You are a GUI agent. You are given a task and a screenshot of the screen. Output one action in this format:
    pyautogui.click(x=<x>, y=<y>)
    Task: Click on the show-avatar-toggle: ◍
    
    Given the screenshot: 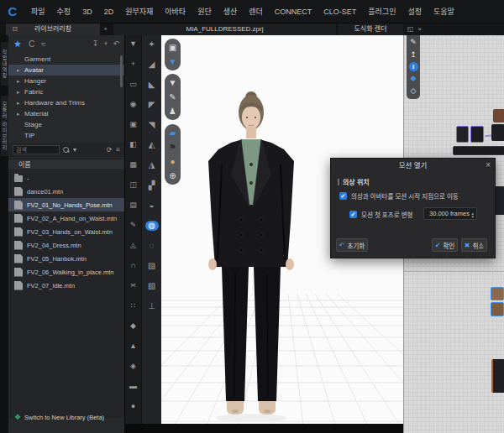 What is the action you would take?
    pyautogui.click(x=152, y=226)
    